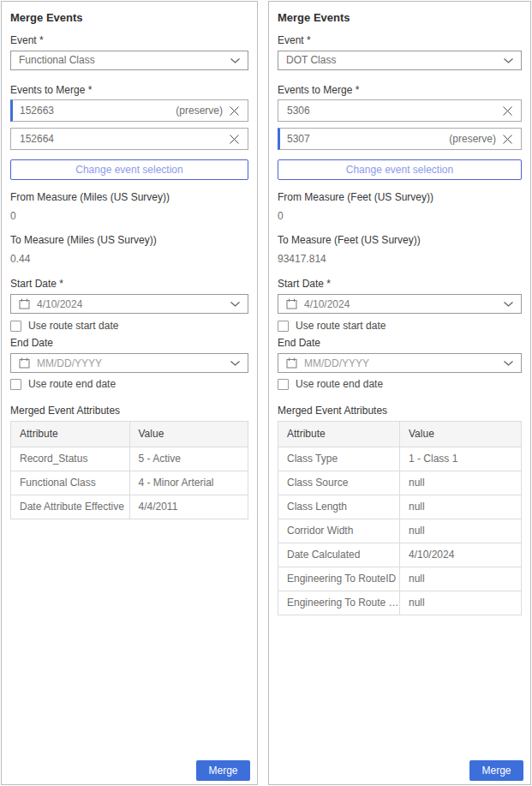 Image resolution: width=532 pixels, height=786 pixels. I want to click on event-to-merge-item: 152663 (preserve), so click(129, 111).